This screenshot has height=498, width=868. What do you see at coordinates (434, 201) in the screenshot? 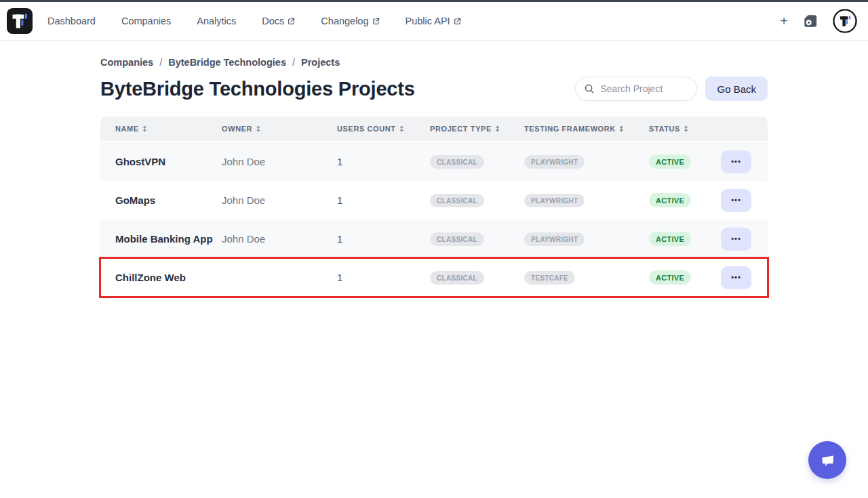
I see `table-row: GoMaps John Doe 1 CLASSICAL PLAYWRIGHT A…` at bounding box center [434, 201].